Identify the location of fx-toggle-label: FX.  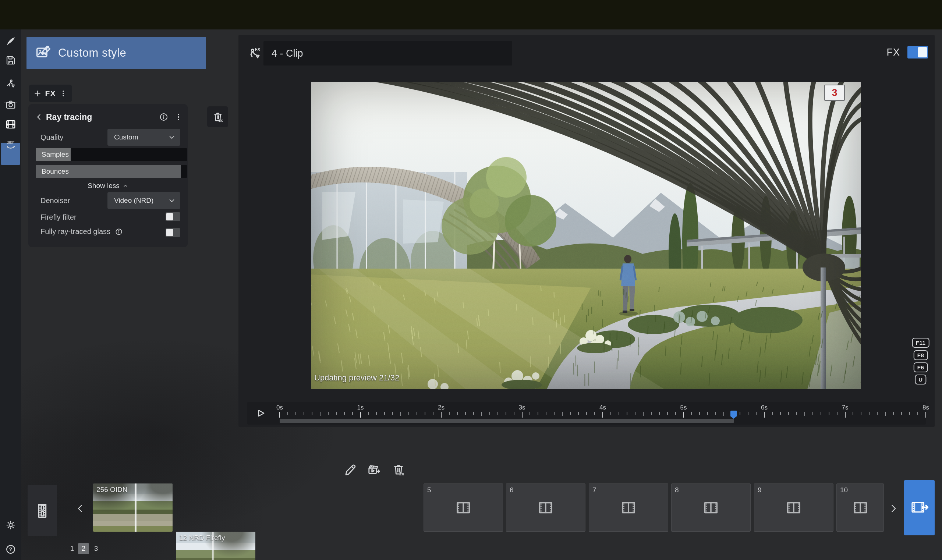
(893, 52).